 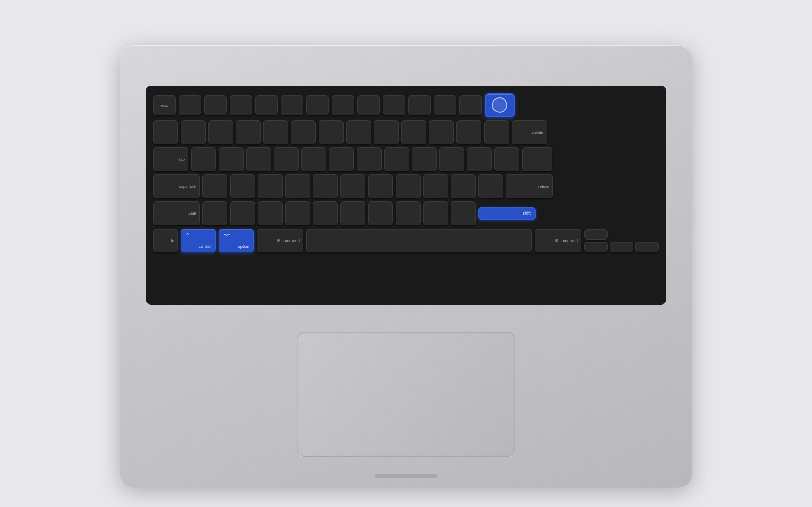 What do you see at coordinates (353, 186) in the screenshot?
I see `key-h` at bounding box center [353, 186].